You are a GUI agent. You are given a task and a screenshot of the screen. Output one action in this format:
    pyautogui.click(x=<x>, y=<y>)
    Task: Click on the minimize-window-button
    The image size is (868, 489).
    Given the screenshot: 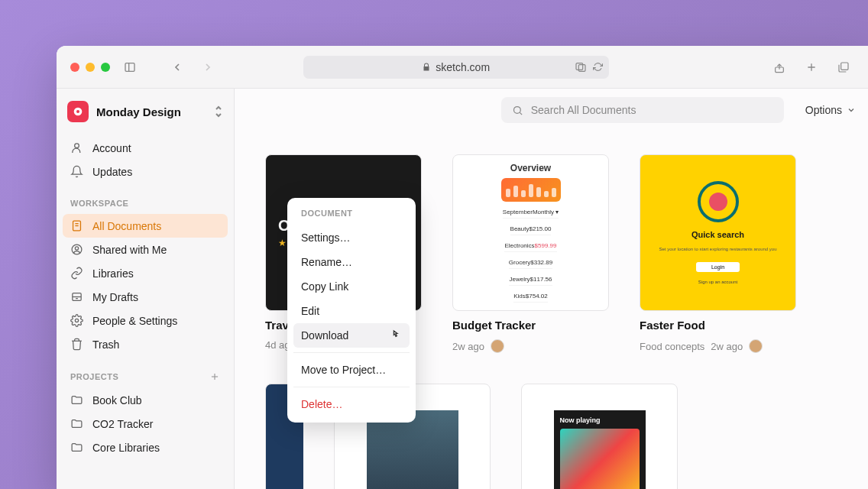 What is the action you would take?
    pyautogui.click(x=90, y=67)
    